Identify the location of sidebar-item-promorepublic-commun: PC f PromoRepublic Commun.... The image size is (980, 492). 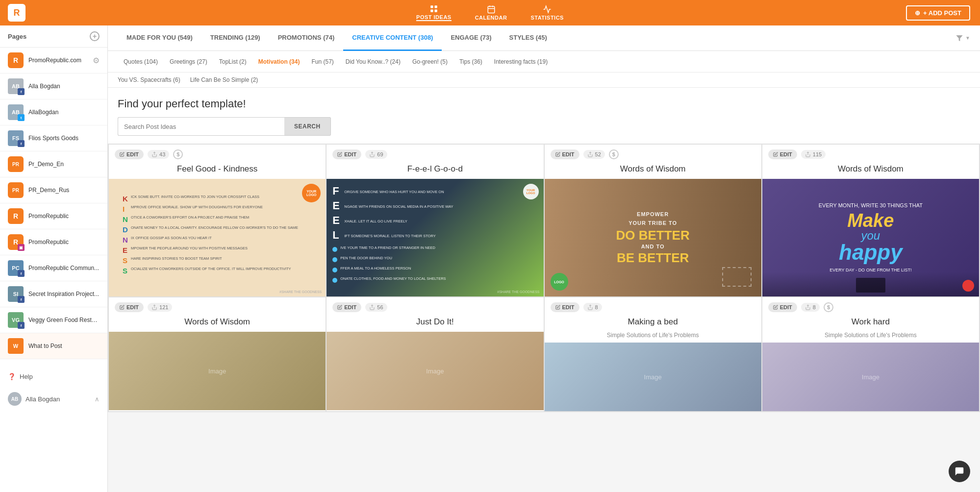
(54, 269).